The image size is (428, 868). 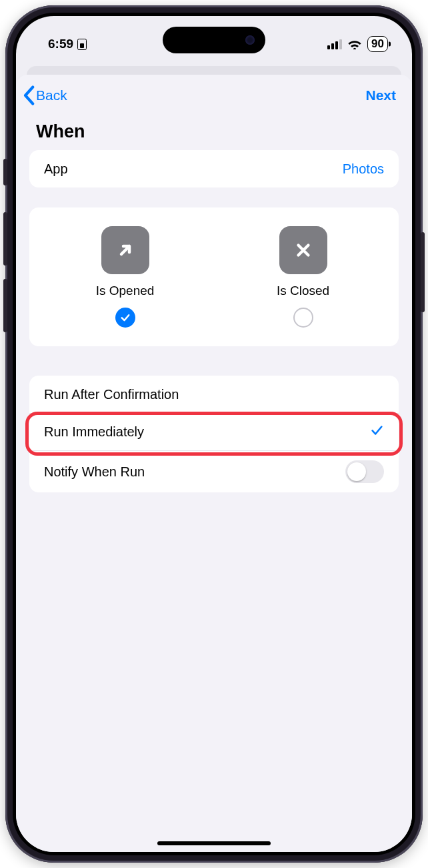 I want to click on check-icon, so click(x=377, y=432).